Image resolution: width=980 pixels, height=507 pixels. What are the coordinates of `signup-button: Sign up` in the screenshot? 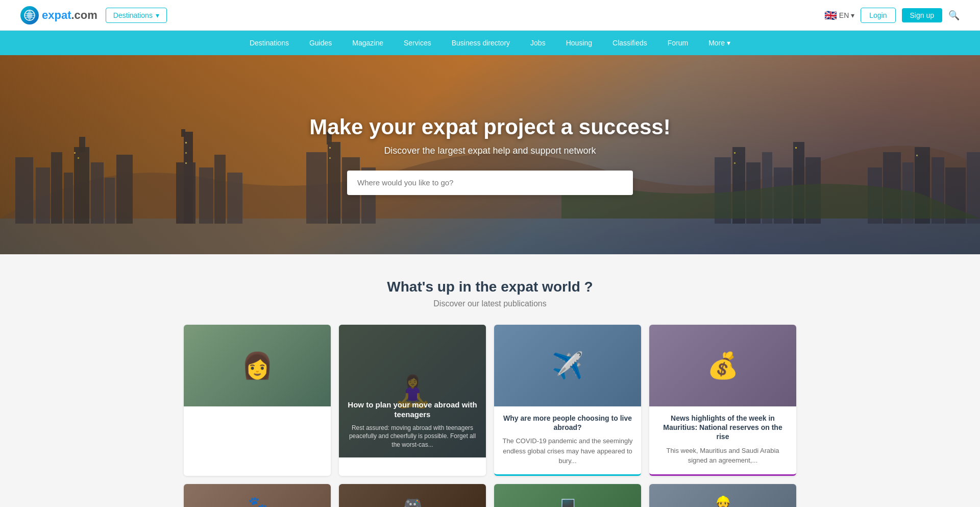 It's located at (922, 15).